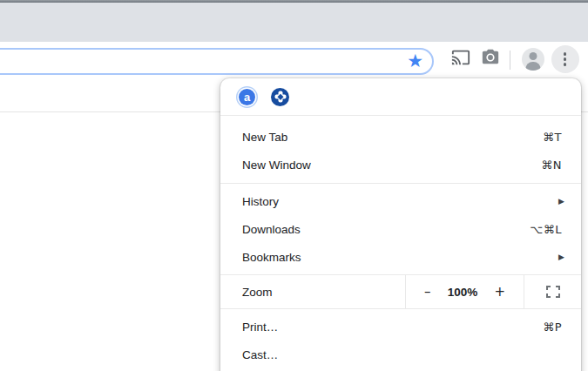 Image resolution: width=588 pixels, height=371 pixels. What do you see at coordinates (490, 59) in the screenshot?
I see `screenshot-button` at bounding box center [490, 59].